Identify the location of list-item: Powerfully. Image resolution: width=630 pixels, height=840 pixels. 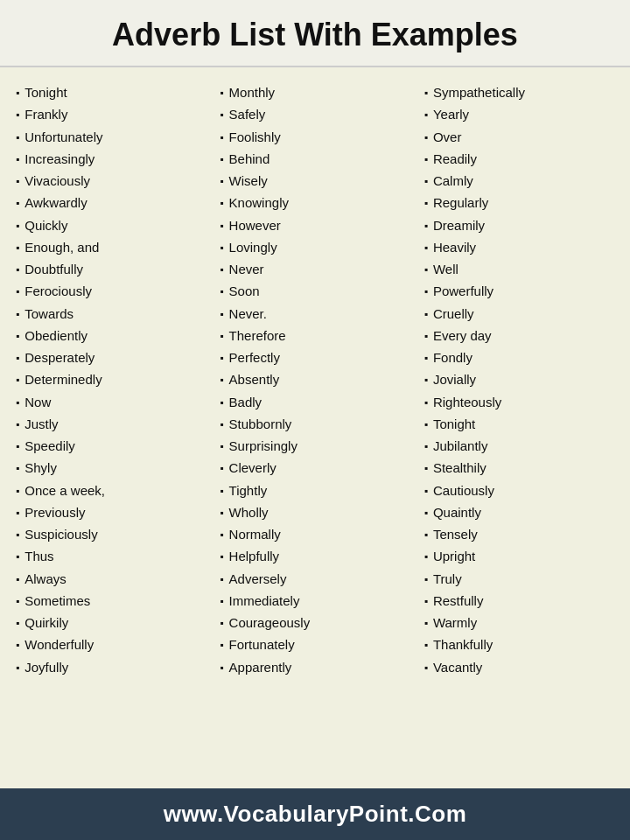
(520, 290).